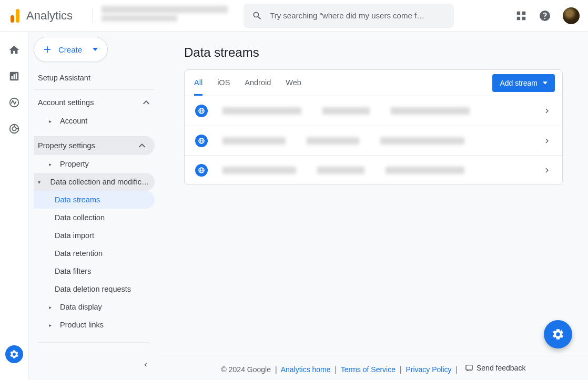 This screenshot has height=380, width=588. What do you see at coordinates (96, 121) in the screenshot?
I see `account-link: ▸ Account` at bounding box center [96, 121].